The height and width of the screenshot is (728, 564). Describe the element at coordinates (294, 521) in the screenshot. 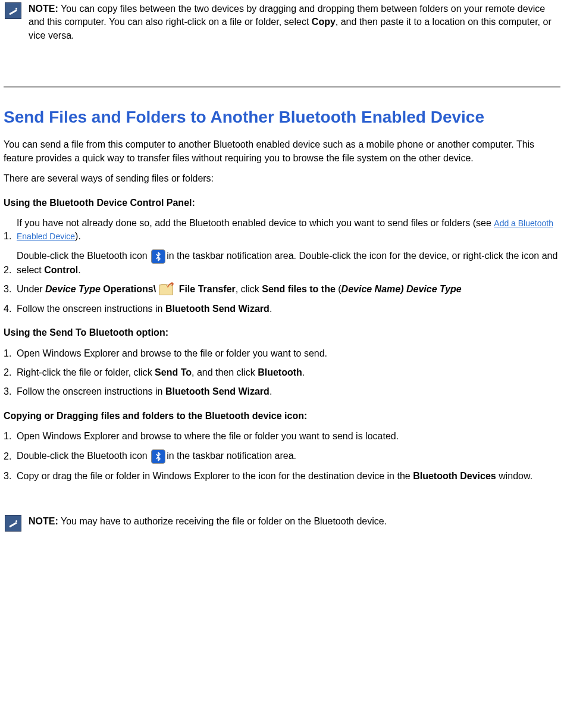

I see `note-text: NOTE: You may have to authorize receivin…` at that location.